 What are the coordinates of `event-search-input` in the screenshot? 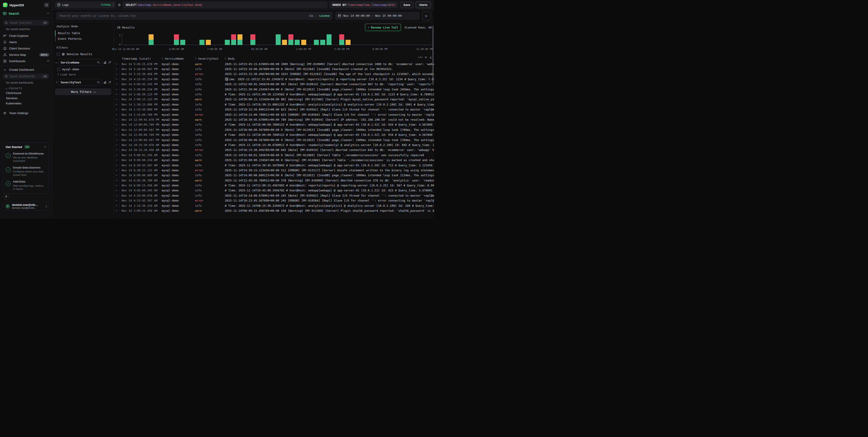 It's located at (183, 15).